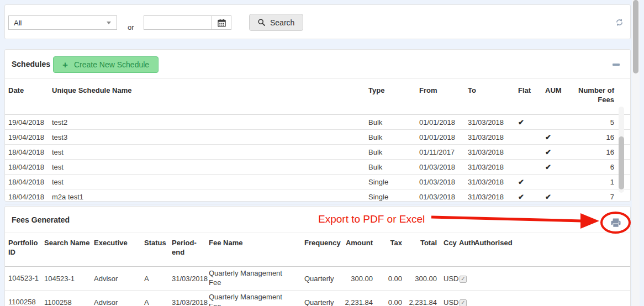 The image size is (644, 306). I want to click on calendar-icon, so click(222, 23).